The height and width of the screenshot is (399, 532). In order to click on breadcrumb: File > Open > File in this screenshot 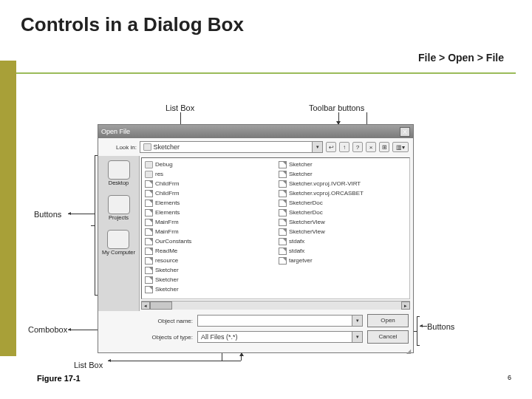, I will do `click(461, 58)`.